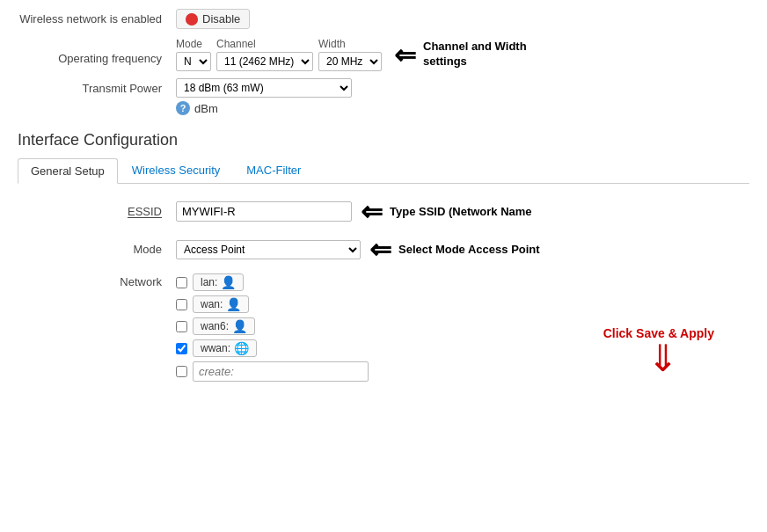 Image resolution: width=767 pixels, height=532 pixels. I want to click on operating-frequency-label: Operating frequency, so click(97, 51).